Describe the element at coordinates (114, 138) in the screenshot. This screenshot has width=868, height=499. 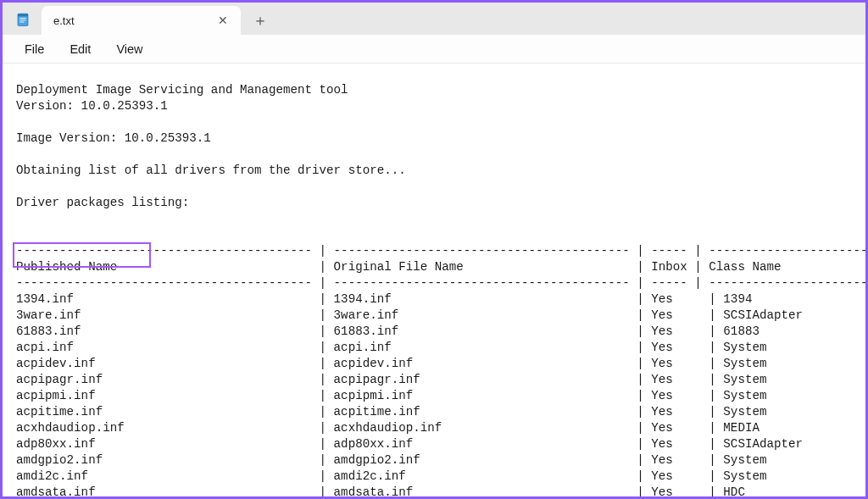
I see `image-version-line: Image Version: 10.0.25393.1` at that location.